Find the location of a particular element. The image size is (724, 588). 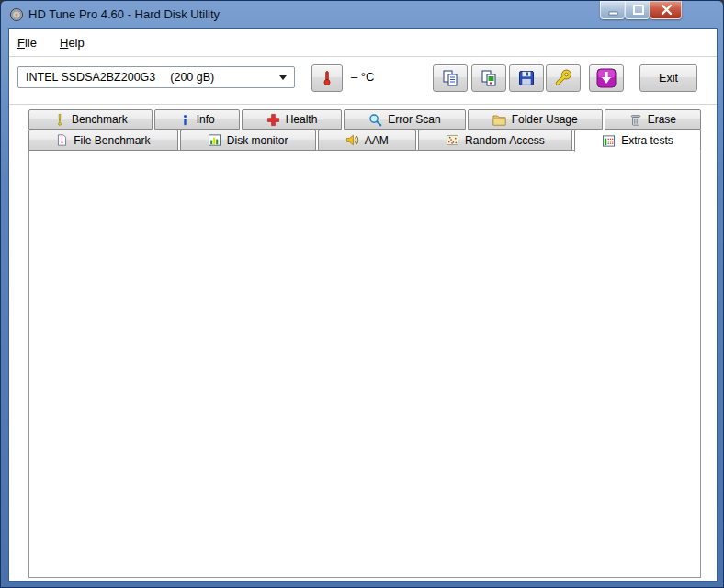

health-icon is located at coordinates (274, 119).